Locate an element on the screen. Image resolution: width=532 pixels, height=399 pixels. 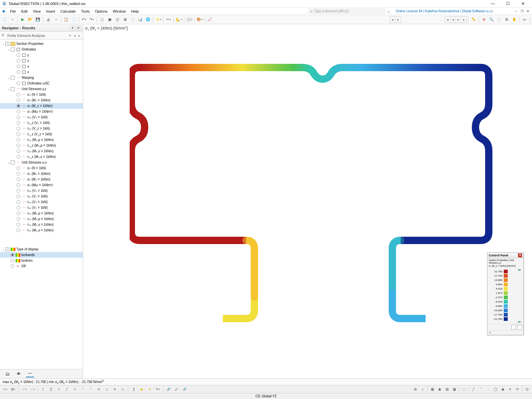
tree-item-stress-uv: ·〰τₓᵥ (Mₓ,p = 1kNm) is located at coordinates (41, 219).